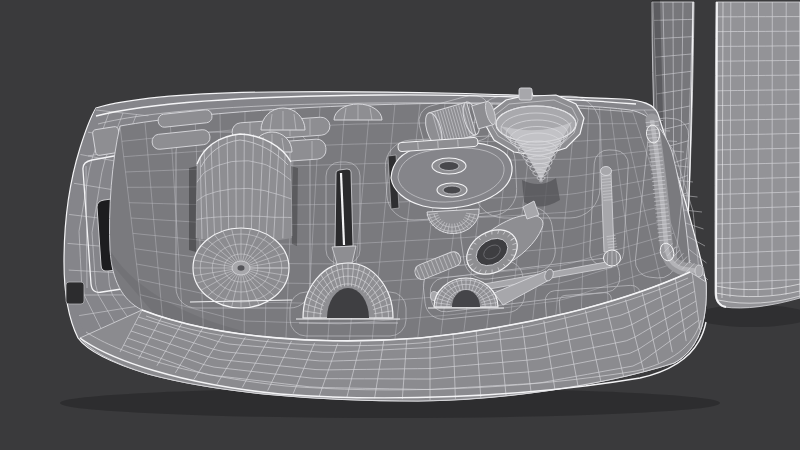  What do you see at coordinates (75, 293) in the screenshot?
I see `latch-block-bottom` at bounding box center [75, 293].